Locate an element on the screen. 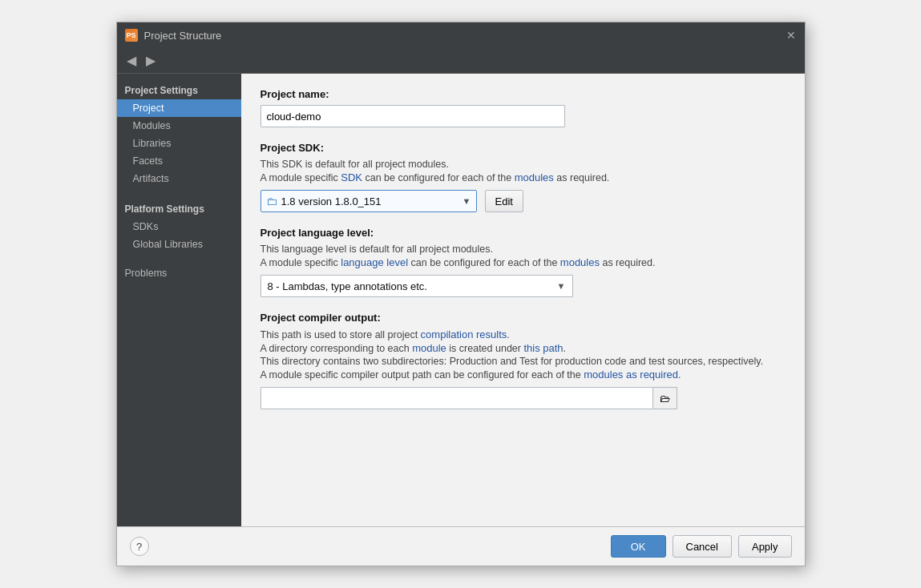 This screenshot has width=921, height=588. sdk-dropdown: 🗀 1.8 version 1.8.0_151 ▼ is located at coordinates (369, 201).